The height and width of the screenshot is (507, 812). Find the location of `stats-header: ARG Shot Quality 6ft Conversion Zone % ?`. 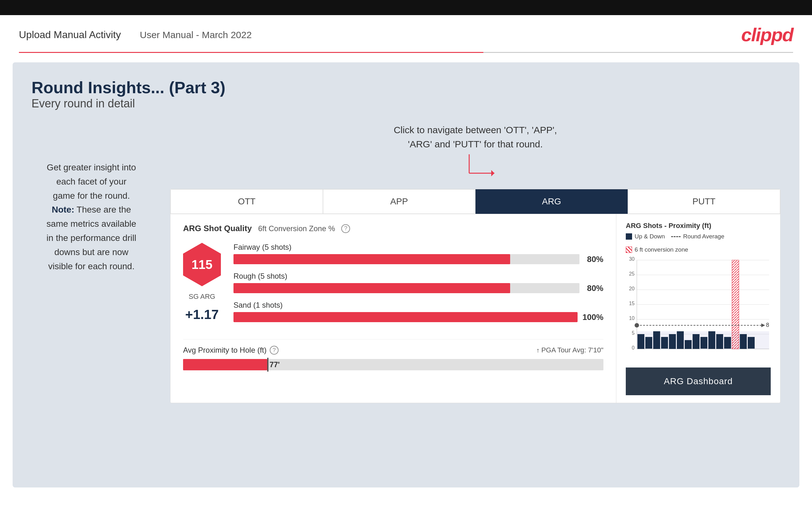

stats-header: ARG Shot Quality 6ft Conversion Zone % ? is located at coordinates (393, 229).